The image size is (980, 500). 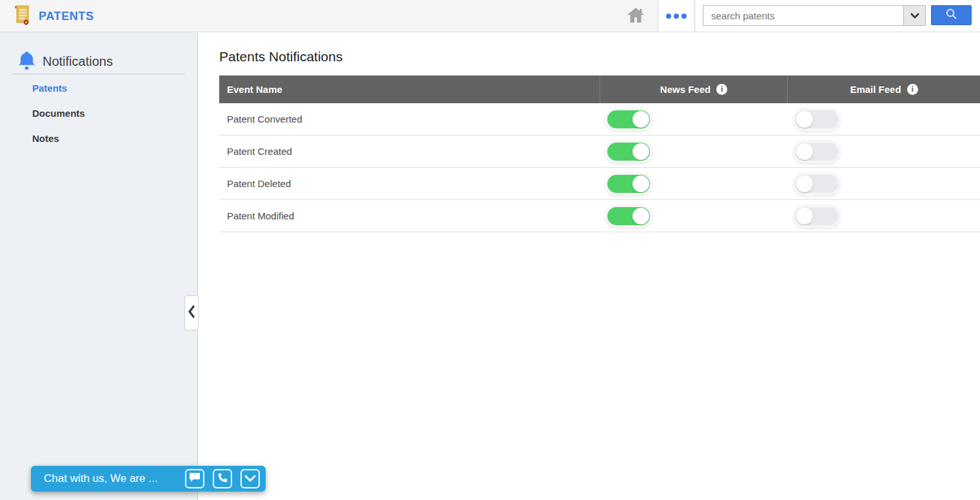 I want to click on sidebar-title: Notifications, so click(x=77, y=62).